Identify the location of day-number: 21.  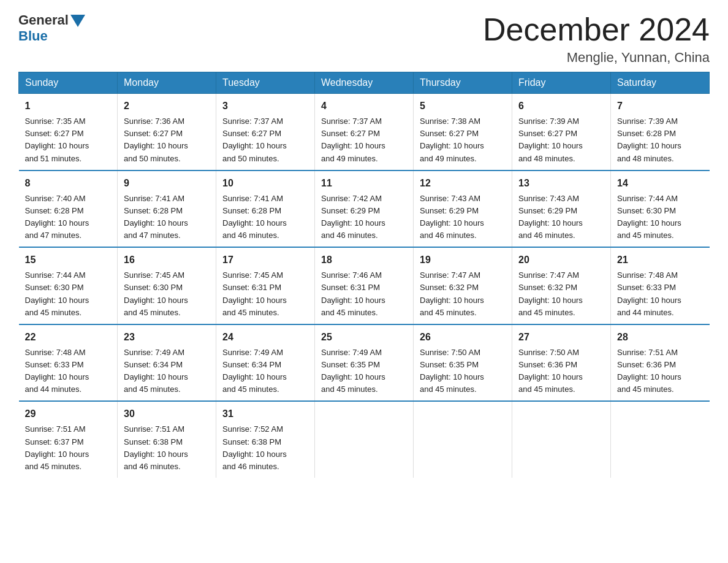
(661, 260).